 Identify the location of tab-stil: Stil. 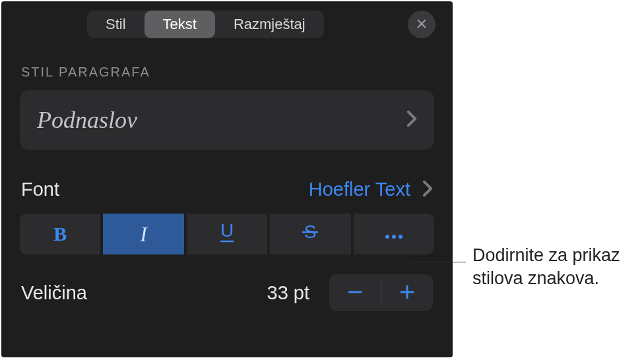
(116, 24).